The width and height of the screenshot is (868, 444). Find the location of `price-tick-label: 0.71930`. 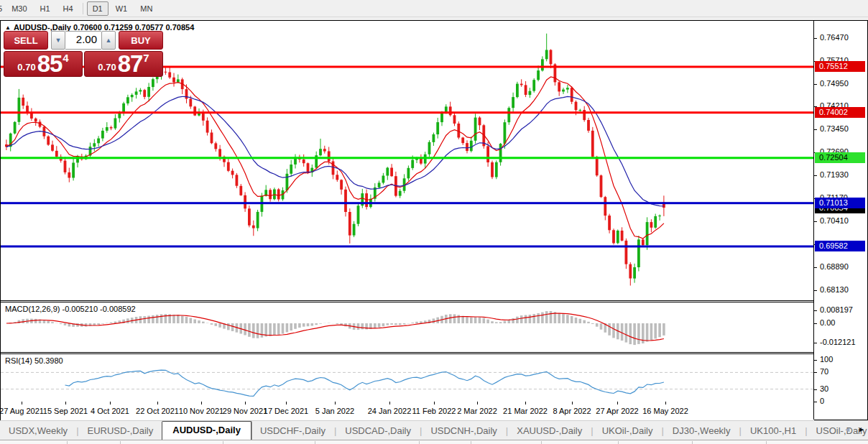

price-tick-label: 0.71930 is located at coordinates (834, 175).